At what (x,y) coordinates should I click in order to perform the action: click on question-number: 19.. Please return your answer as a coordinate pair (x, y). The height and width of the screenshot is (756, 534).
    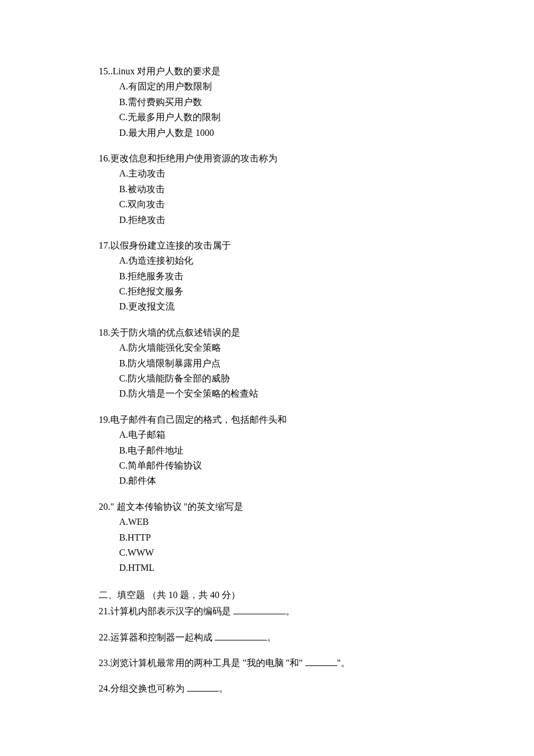
    Looking at the image, I should click on (104, 419).